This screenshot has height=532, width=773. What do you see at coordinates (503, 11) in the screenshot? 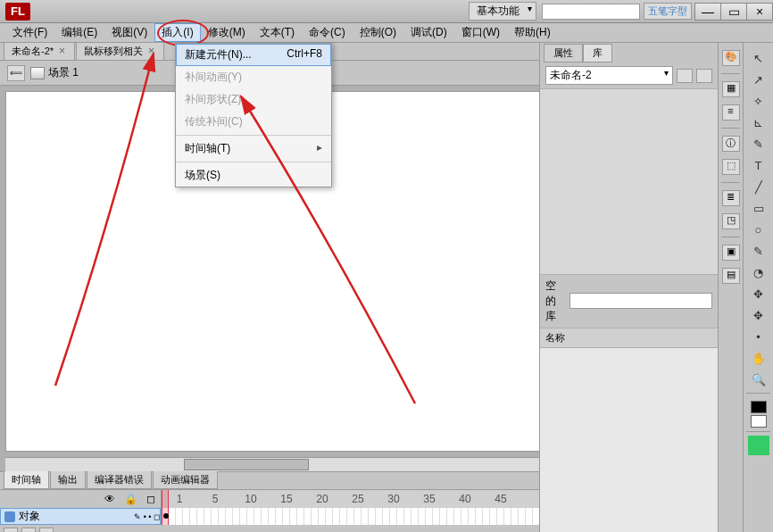
I see `workspace-selector: 基本功能` at bounding box center [503, 11].